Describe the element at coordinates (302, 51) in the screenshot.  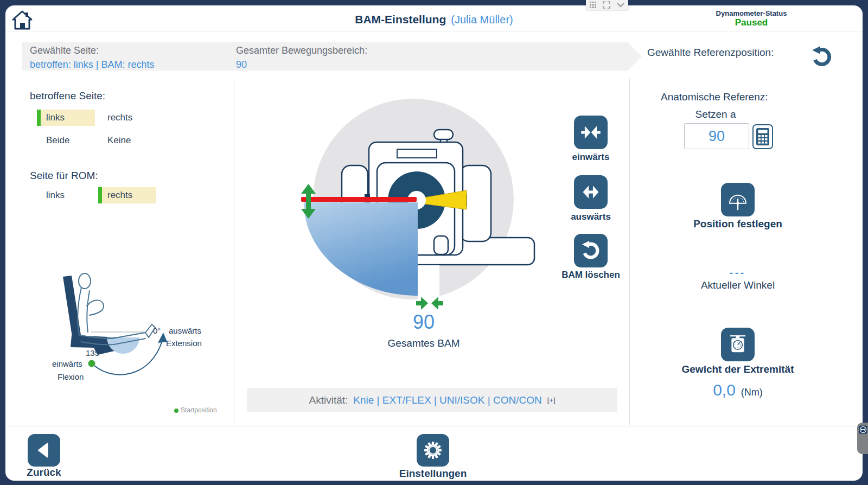
I see `rom-label: Gesamter Bewegungsbereich:` at that location.